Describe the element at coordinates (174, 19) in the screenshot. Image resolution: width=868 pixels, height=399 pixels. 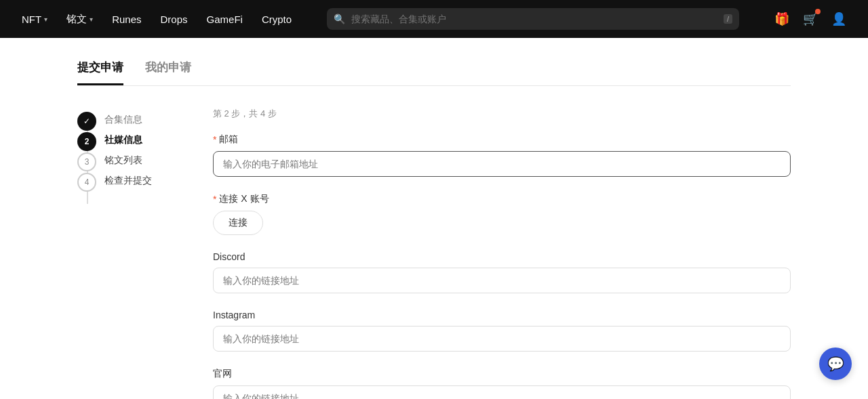
I see `nav-item-drops: Drops` at that location.